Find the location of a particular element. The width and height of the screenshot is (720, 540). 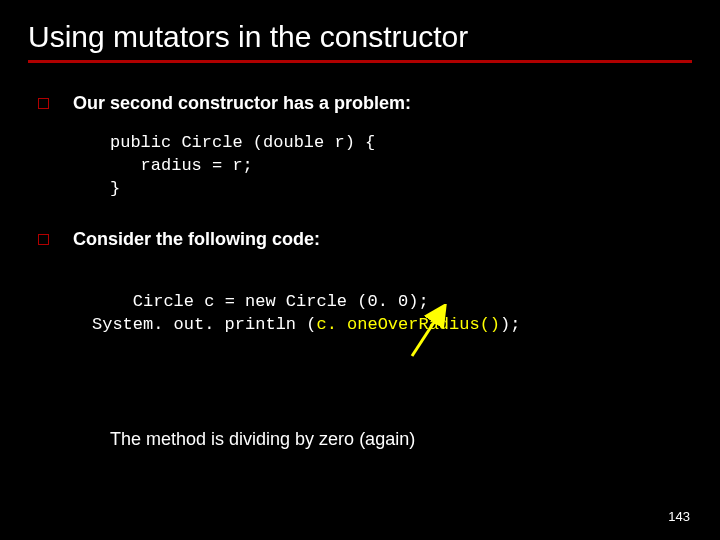

bullet-row-1: Our second constructor has a problem: is located at coordinates (360, 104).